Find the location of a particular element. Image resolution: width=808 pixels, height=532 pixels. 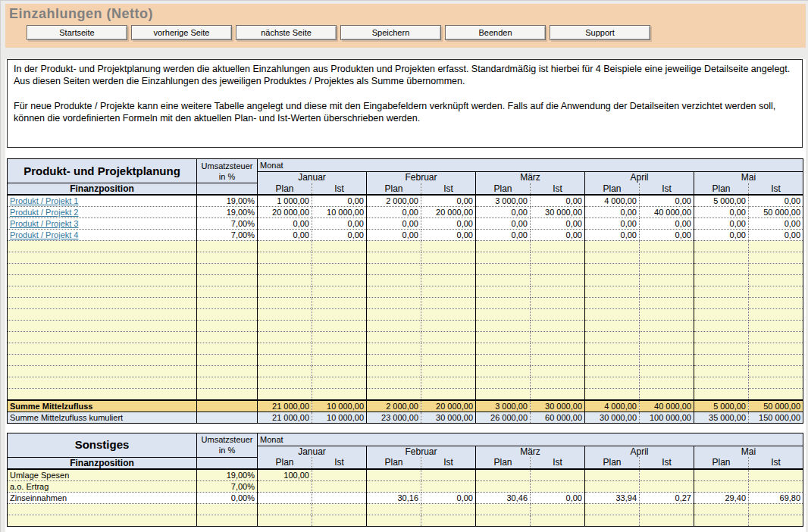

tax-value-cell: 0,00% is located at coordinates (227, 497).